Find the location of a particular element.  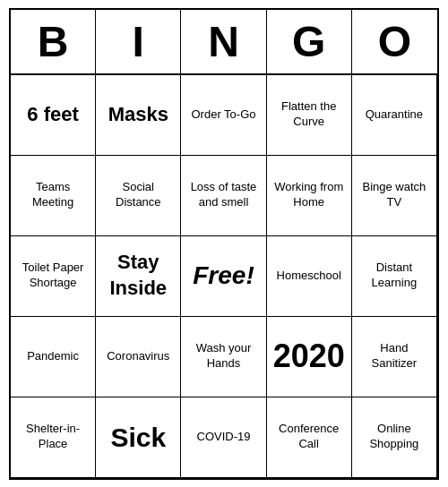

bingo-cell: Masks is located at coordinates (138, 115).